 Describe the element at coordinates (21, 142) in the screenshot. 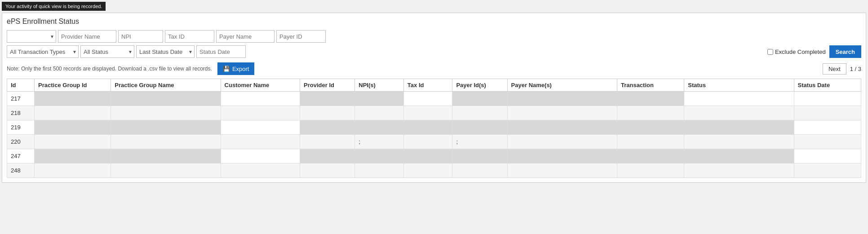

I see `table-cell: 220` at that location.